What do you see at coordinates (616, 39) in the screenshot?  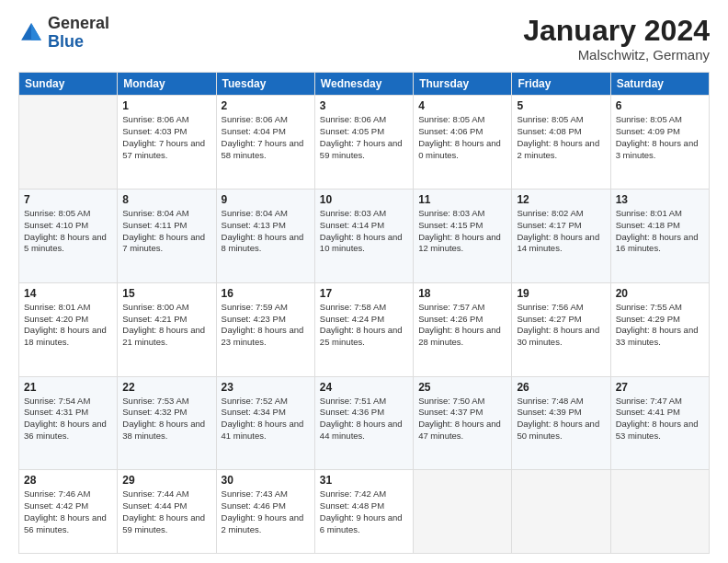 I see `title-block: January 2024 Malschwitz, Germany` at bounding box center [616, 39].